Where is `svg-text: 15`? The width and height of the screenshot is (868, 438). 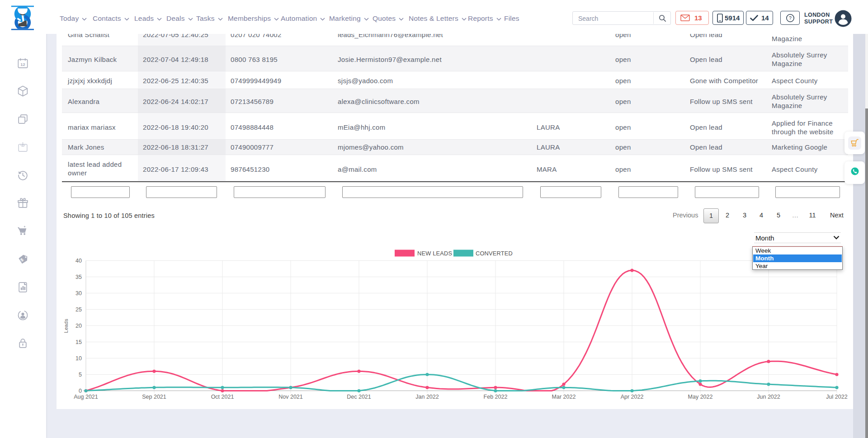 svg-text: 15 is located at coordinates (79, 342).